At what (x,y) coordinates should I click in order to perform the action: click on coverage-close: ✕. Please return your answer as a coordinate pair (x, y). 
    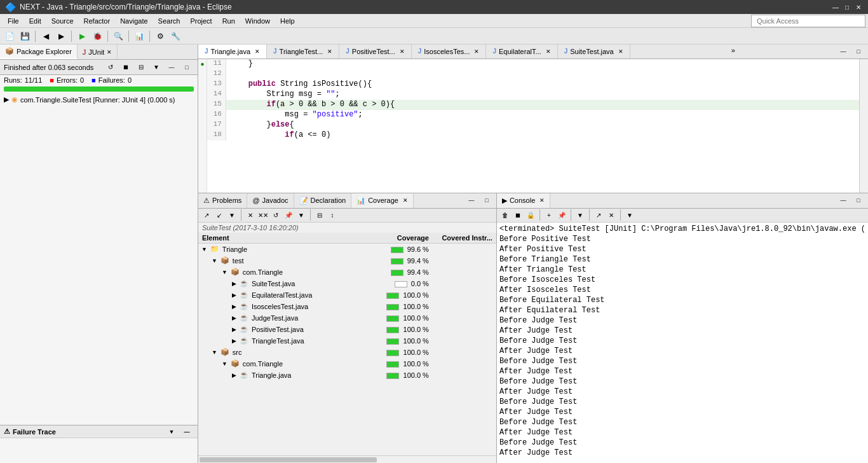
    Looking at the image, I should click on (405, 200).